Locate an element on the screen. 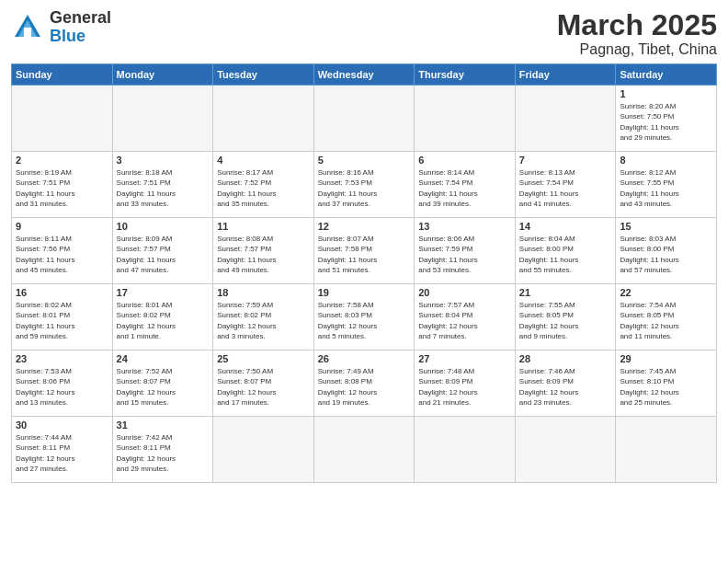  day-number: 2 is located at coordinates (63, 160).